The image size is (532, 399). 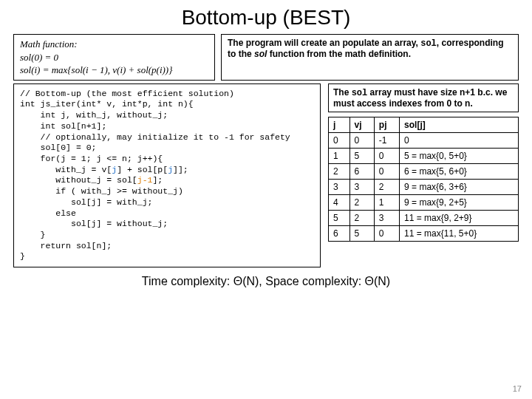 What do you see at coordinates (460, 217) in the screenshot?
I see `table-cell: 11 = max{9, 2+9}` at bounding box center [460, 217].